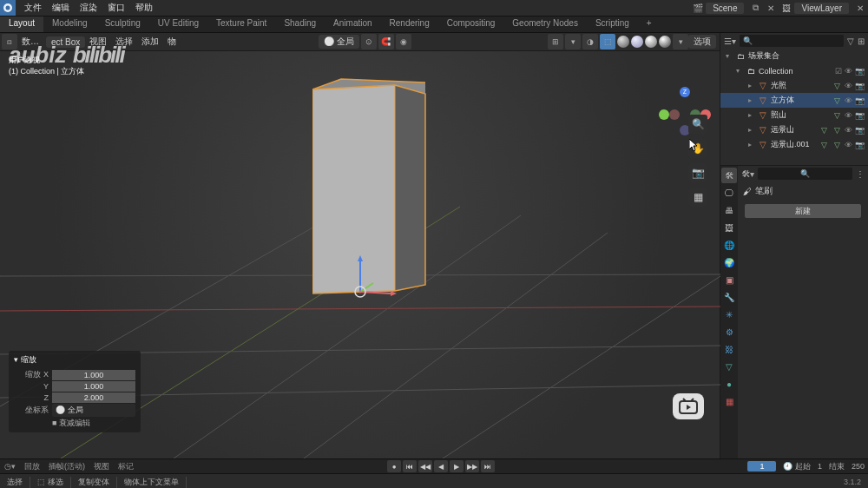  What do you see at coordinates (352, 24) in the screenshot?
I see `tab-animation: Animation` at bounding box center [352, 24].